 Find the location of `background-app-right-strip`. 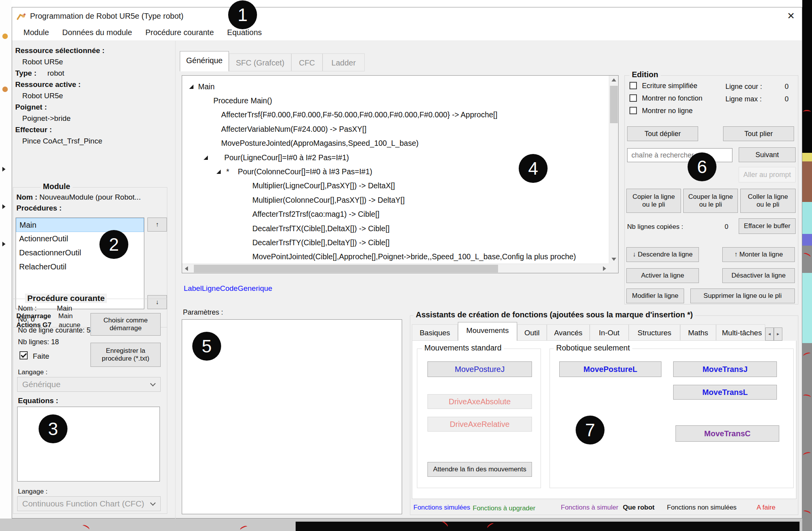

background-app-right-strip is located at coordinates (807, 266).